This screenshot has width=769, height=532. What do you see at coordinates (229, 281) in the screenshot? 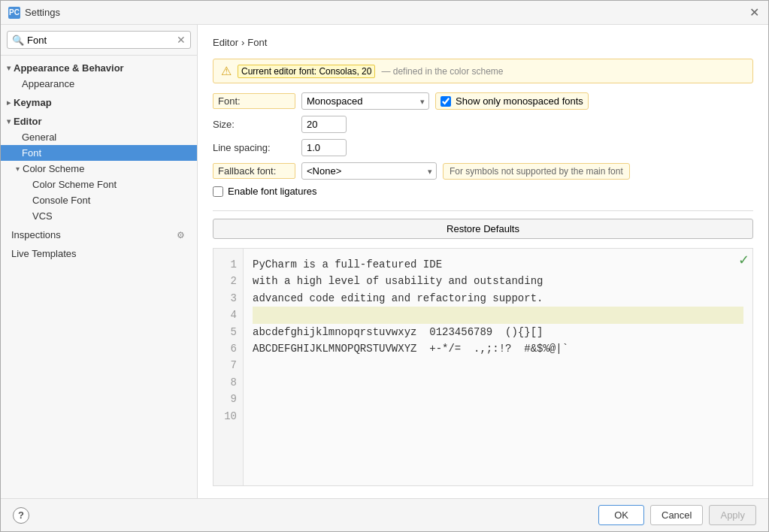
I see `line-number: 2` at bounding box center [229, 281].